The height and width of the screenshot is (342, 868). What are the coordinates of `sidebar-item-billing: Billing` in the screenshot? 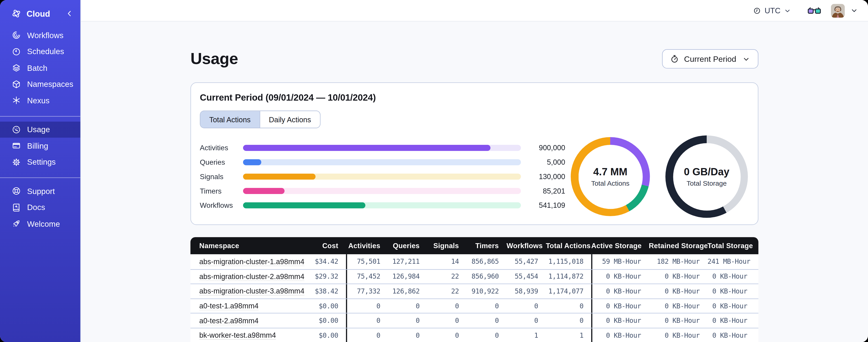 It's located at (40, 146).